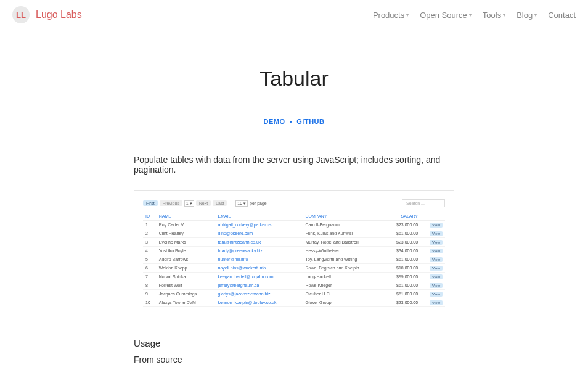 This screenshot has width=588, height=370. I want to click on cell-salary: $18,000.00, so click(402, 268).